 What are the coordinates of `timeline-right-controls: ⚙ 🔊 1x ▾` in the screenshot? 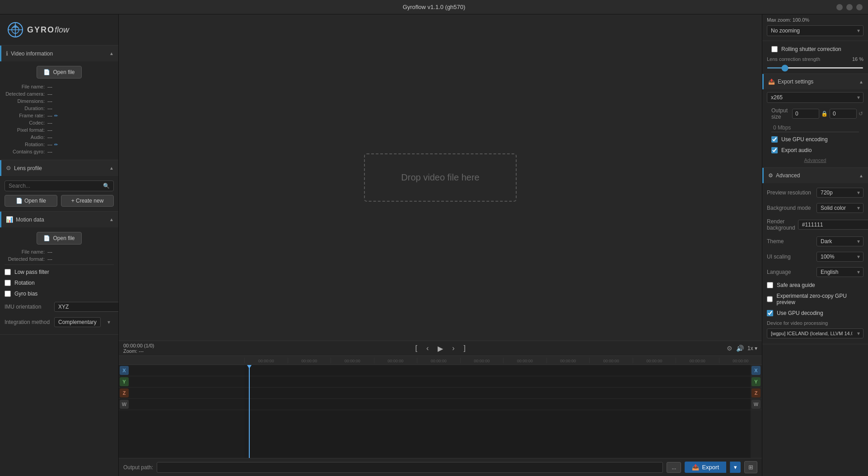 It's located at (742, 348).